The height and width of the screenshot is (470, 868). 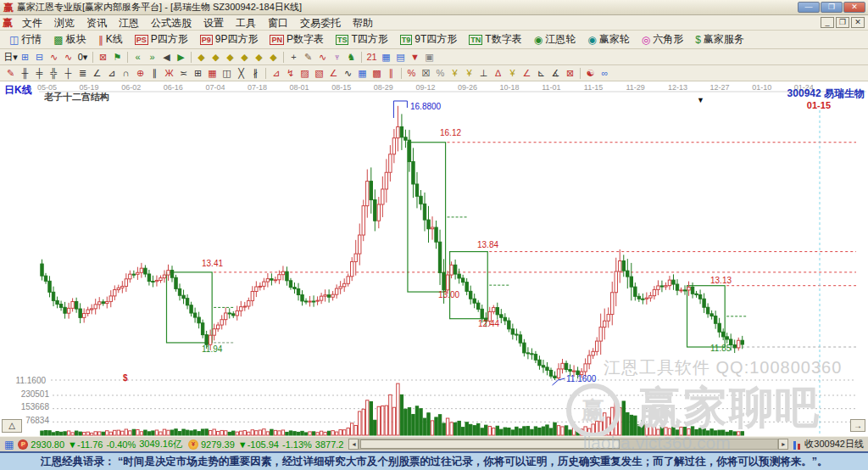 I want to click on toolbar-button-P四方形: PSP四方形, so click(x=161, y=40).